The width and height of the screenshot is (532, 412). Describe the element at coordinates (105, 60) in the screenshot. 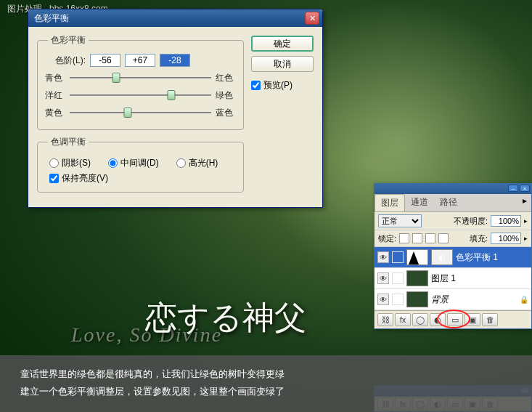

I see `level-a-input` at that location.